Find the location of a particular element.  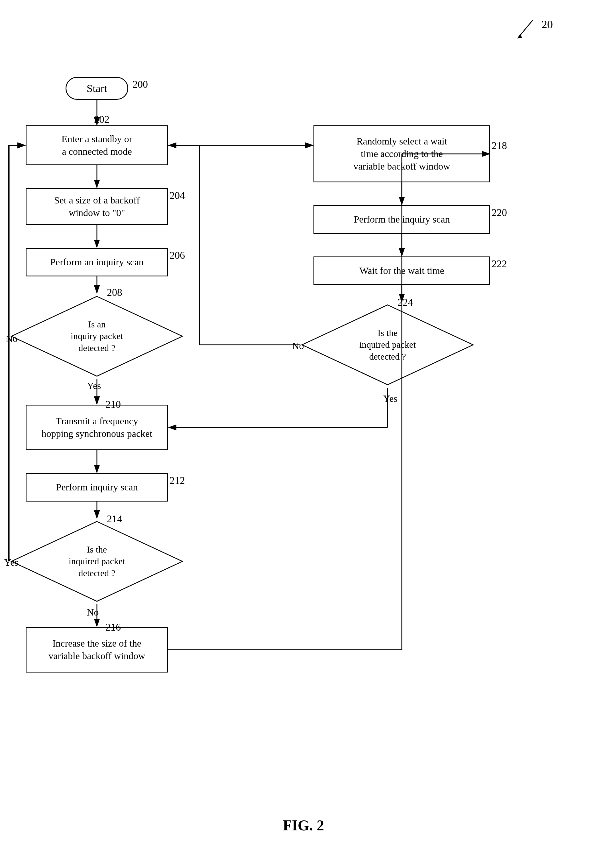

ref-222: 222 is located at coordinates (499, 264).